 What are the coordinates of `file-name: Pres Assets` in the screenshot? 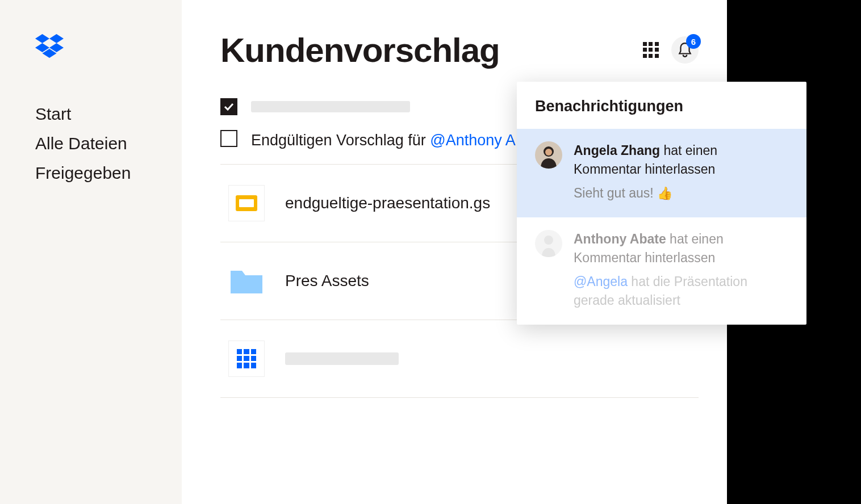 It's located at (327, 281).